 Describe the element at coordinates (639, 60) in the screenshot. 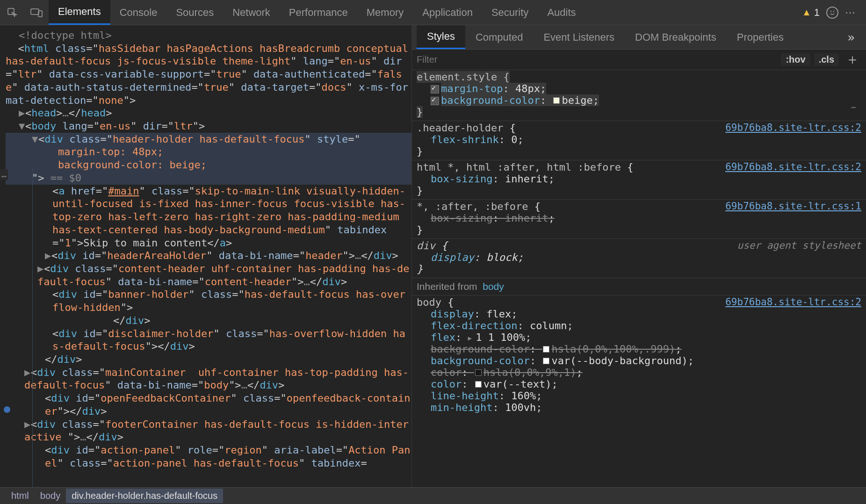

I see `styles-filter-bar: :hov .cls ＋` at that location.